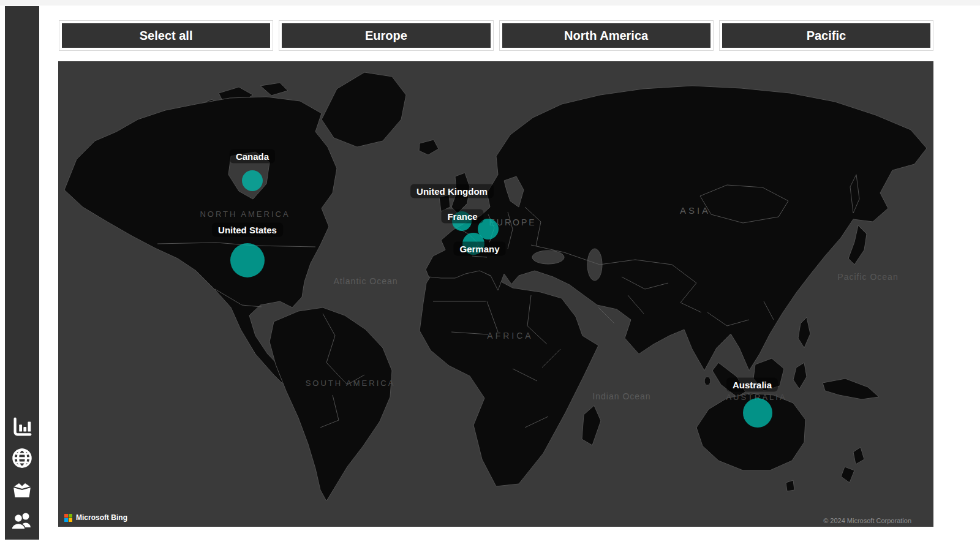  What do you see at coordinates (826, 36) in the screenshot?
I see `filter-button-pacific: Pacific` at bounding box center [826, 36].